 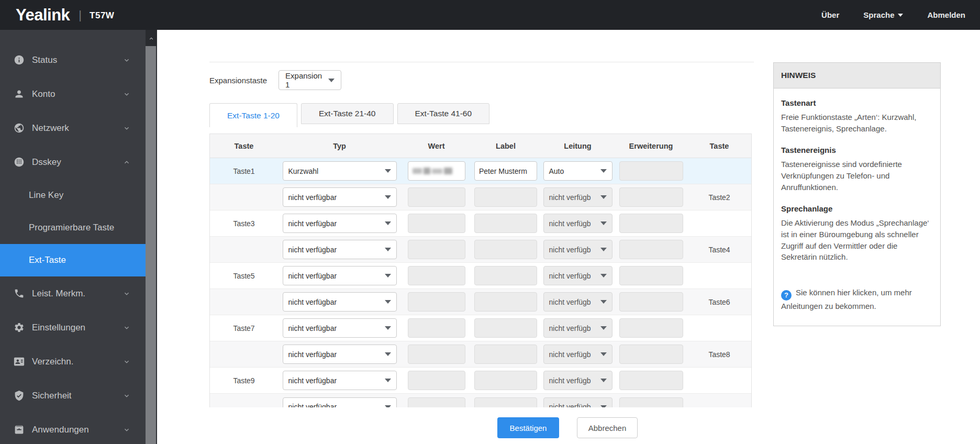 What do you see at coordinates (506, 171) in the screenshot?
I see `label-input: Peter Musterm` at bounding box center [506, 171].